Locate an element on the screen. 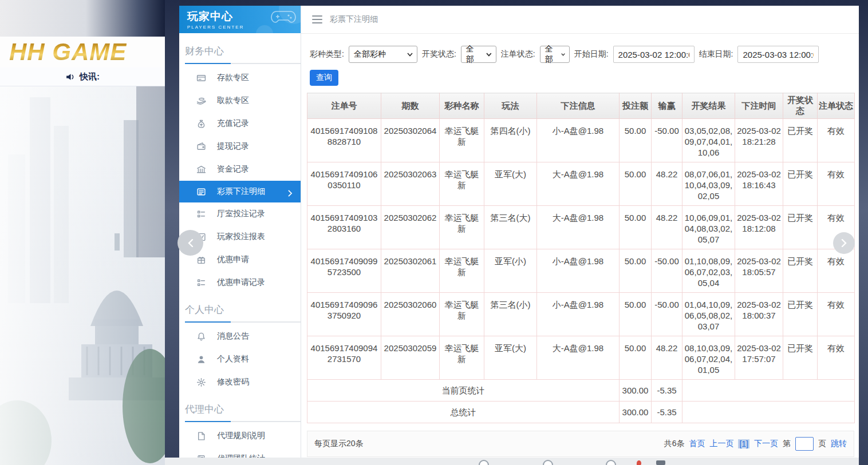  order-status-select: 全部 is located at coordinates (555, 54).